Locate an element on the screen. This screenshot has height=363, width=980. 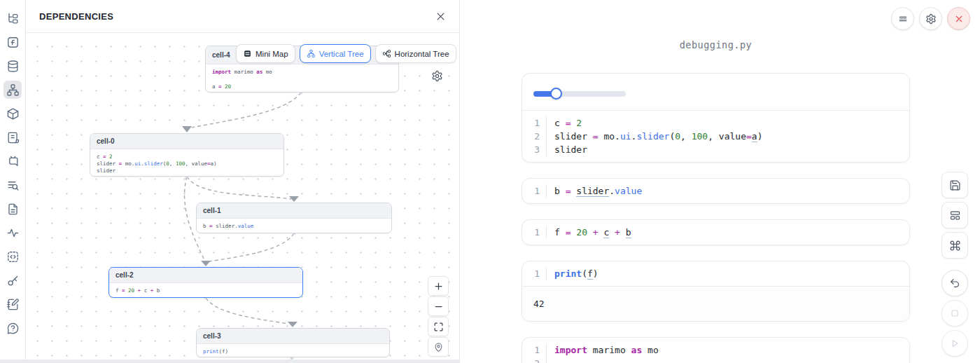
center-selection-pin-icon is located at coordinates (438, 347).